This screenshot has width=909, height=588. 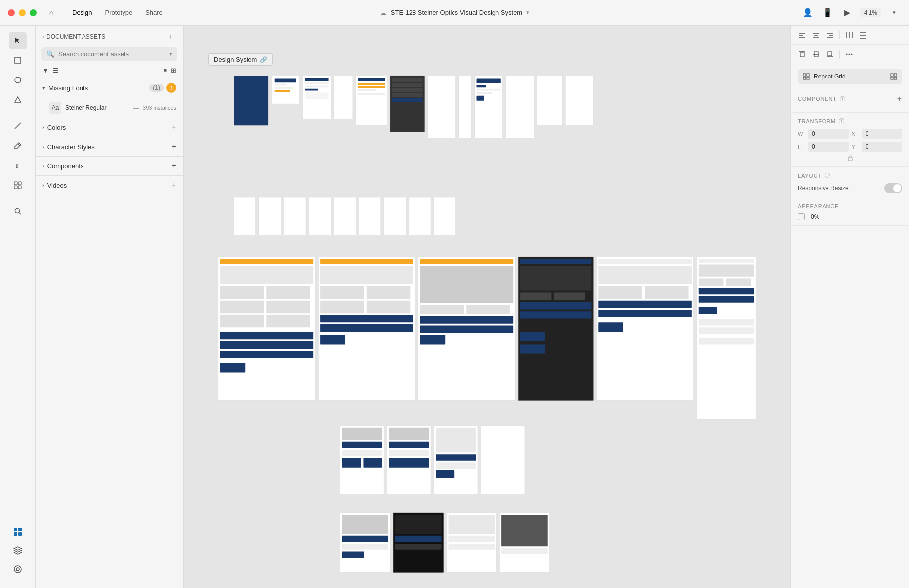 What do you see at coordinates (18, 211) in the screenshot?
I see `zoom-tool` at bounding box center [18, 211].